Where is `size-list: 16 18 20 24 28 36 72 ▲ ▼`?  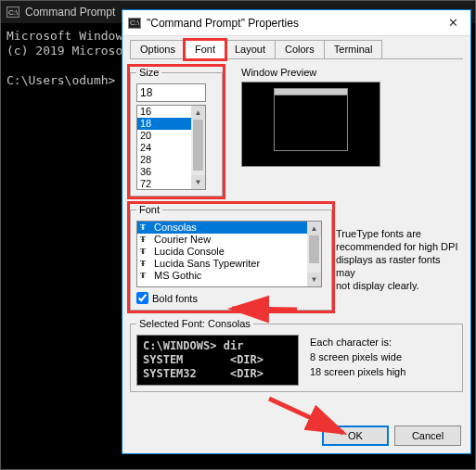
size-list: 16 18 20 24 28 36 72 ▲ ▼ is located at coordinates (171, 147).